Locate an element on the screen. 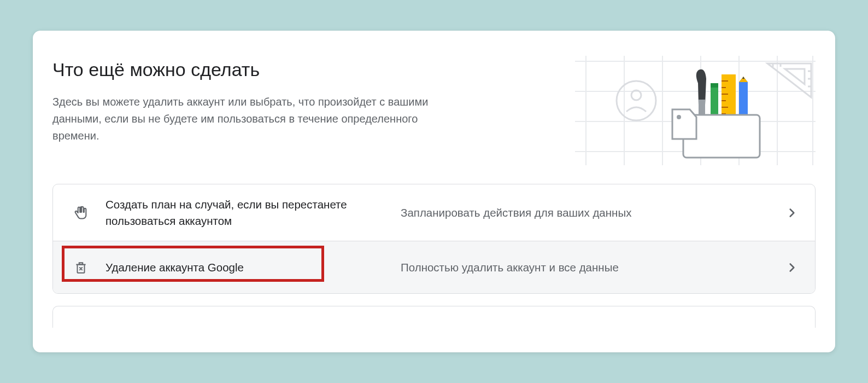 The image size is (868, 383). hand-stop-icon is located at coordinates (81, 213).